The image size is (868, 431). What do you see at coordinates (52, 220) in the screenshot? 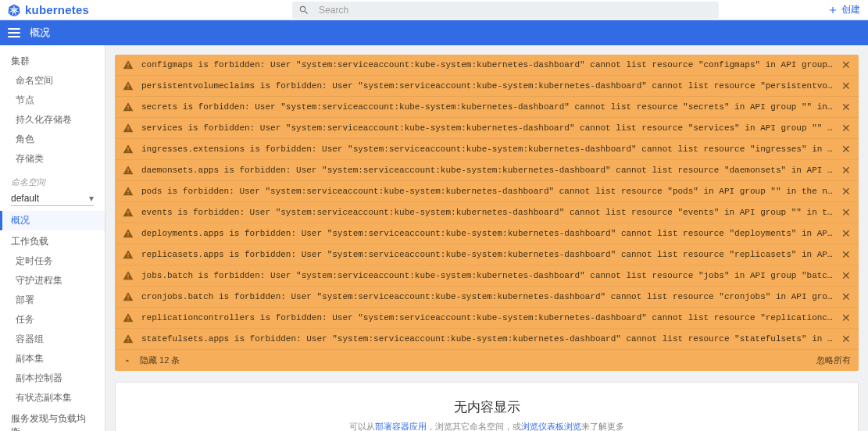
I see `sidebar-item-overview: 概况` at bounding box center [52, 220].